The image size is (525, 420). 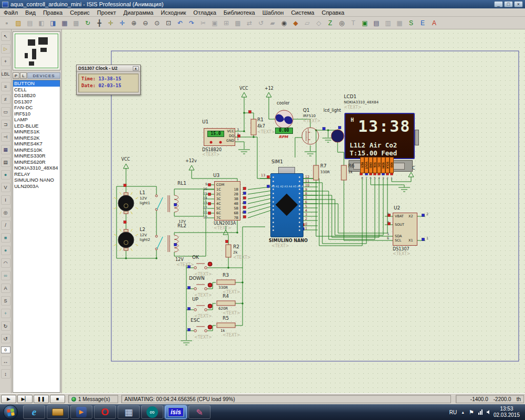 I want to click on virtual-instrument-icon: ◎, so click(x=6, y=213).